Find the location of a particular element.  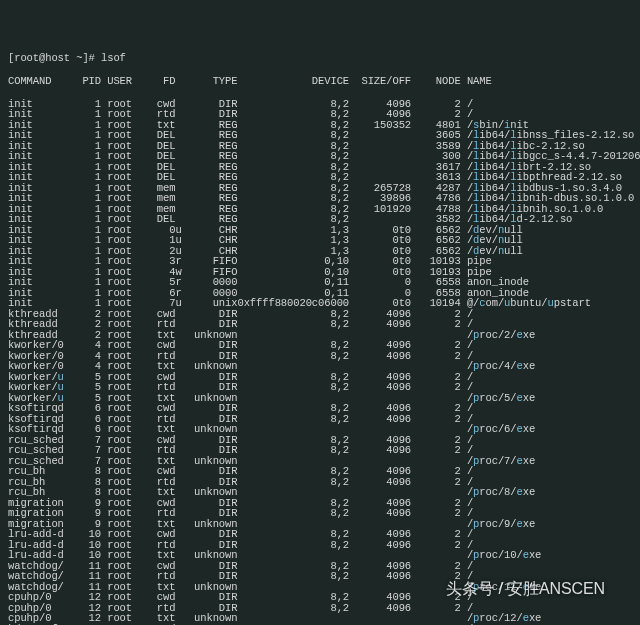

table-row: rcu_bh 8 root cwd DIR 8,2 4096 2 / is located at coordinates (320, 472).